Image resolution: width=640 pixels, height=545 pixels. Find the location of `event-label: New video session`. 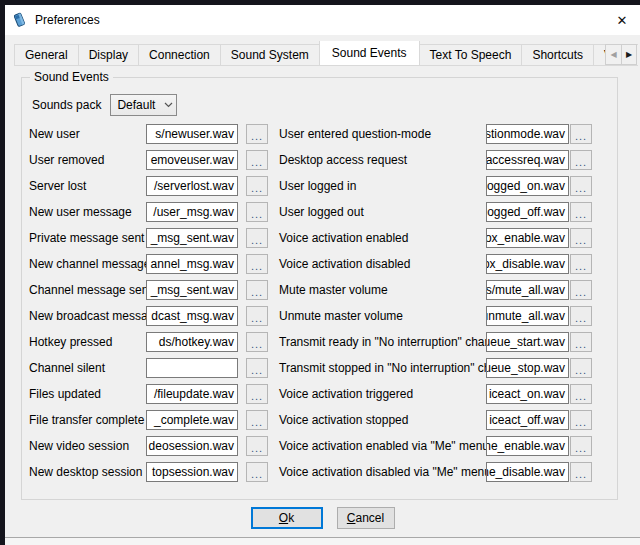

event-label: New video session is located at coordinates (88, 446).